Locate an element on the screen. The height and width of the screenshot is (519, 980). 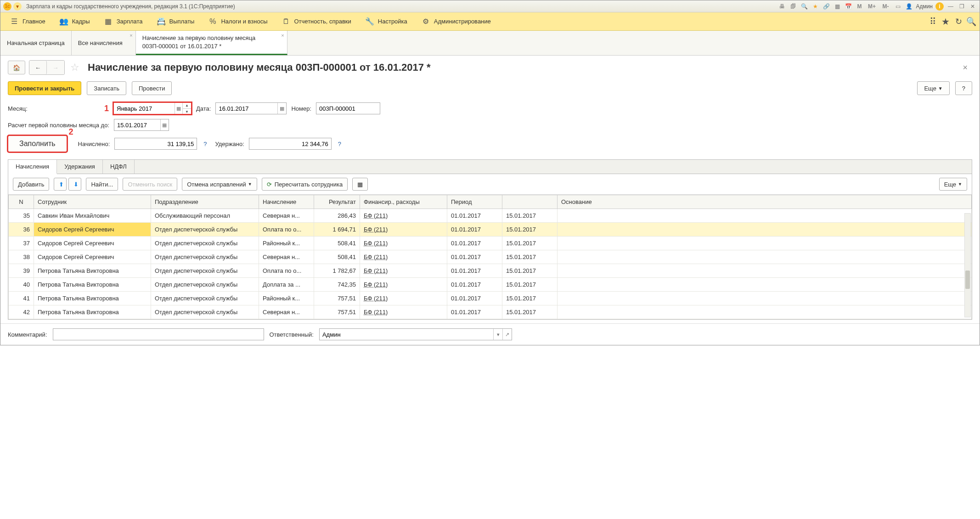
accrued-help-icon: ? is located at coordinates (205, 144).